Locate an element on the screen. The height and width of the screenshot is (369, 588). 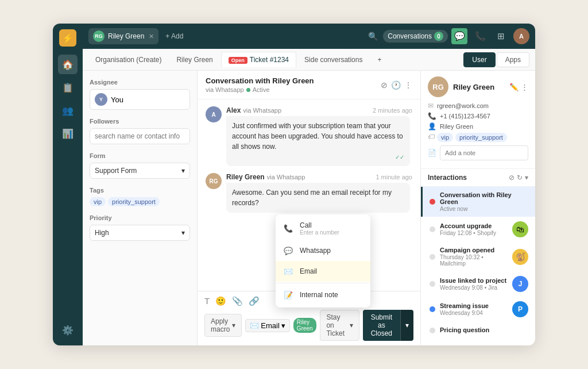
interactions-title: Interactions is located at coordinates (469, 178).